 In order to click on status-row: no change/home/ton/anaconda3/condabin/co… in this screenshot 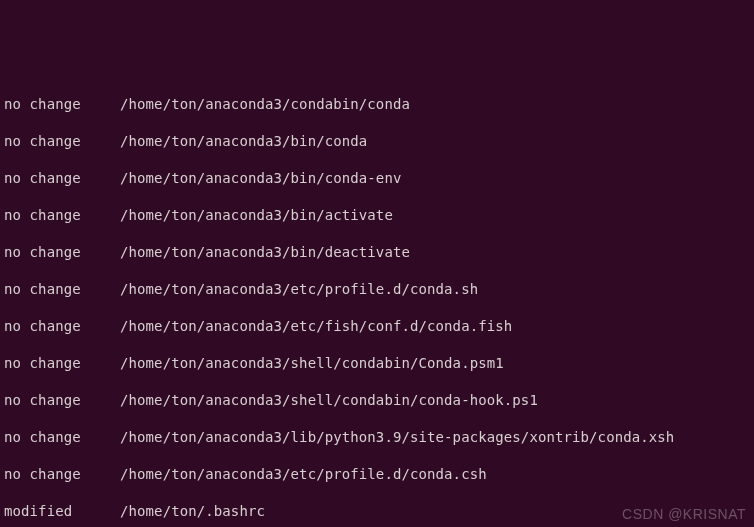, I will do `click(377, 104)`.